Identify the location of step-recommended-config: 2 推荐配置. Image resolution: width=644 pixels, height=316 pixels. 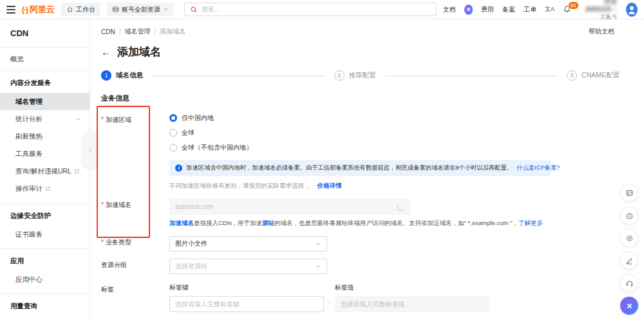
(355, 75).